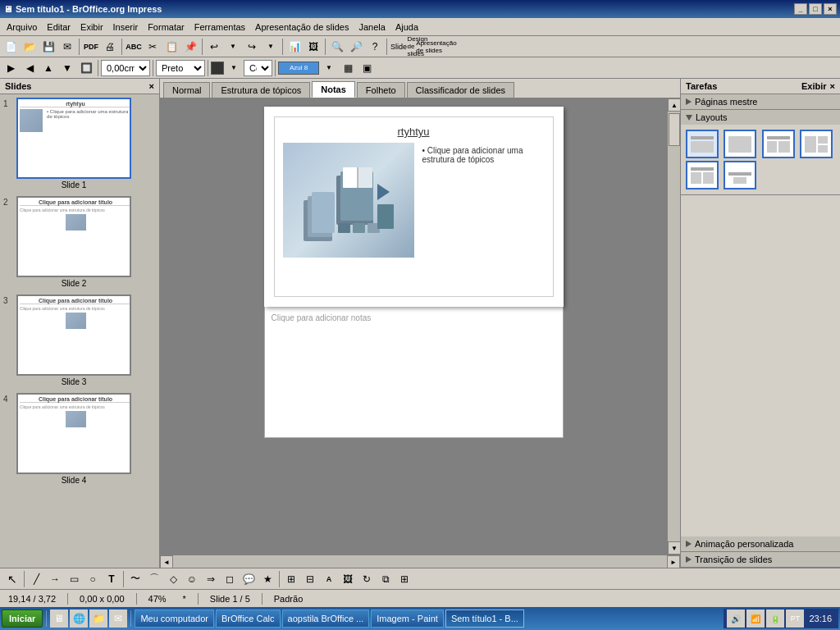  What do you see at coordinates (190, 47) in the screenshot?
I see `paste-button: 📌` at bounding box center [190, 47].